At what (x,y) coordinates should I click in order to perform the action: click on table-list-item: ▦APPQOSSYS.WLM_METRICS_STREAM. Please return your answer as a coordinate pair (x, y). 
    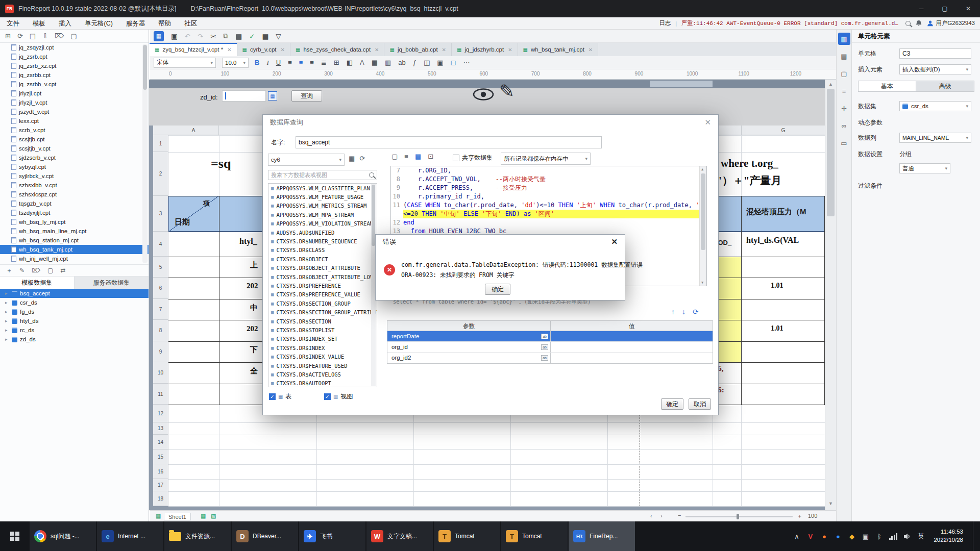
    Looking at the image, I should click on (323, 206).